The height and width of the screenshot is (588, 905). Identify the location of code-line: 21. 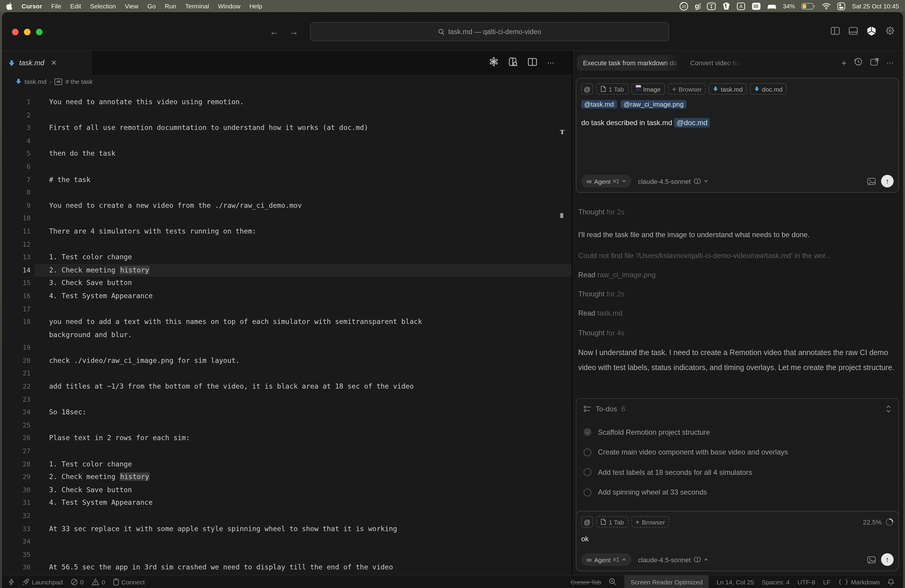
(287, 374).